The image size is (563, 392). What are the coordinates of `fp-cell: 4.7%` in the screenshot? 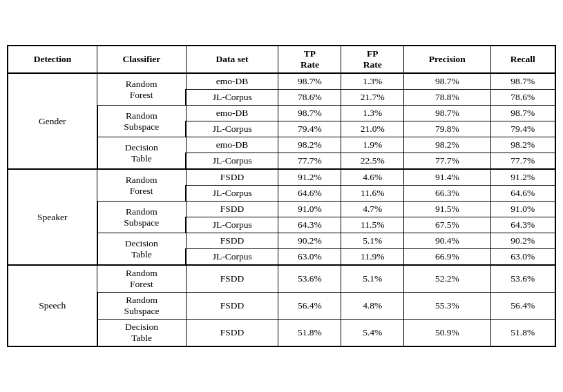 It's located at (373, 210).